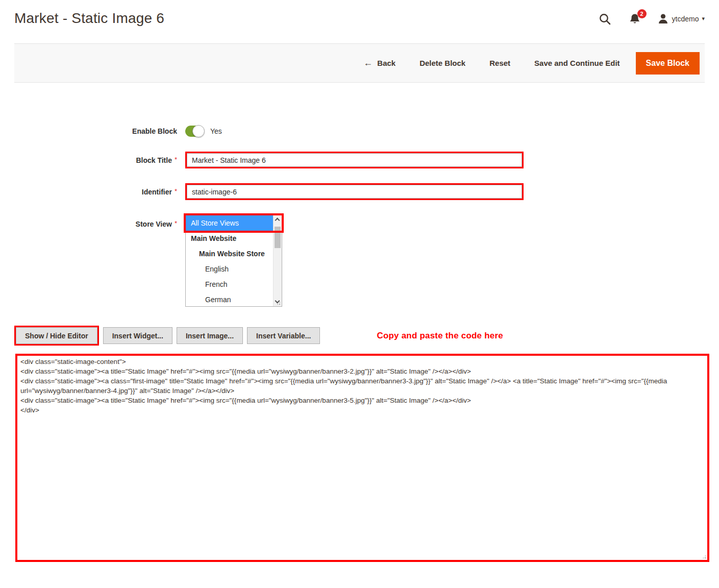 This screenshot has height=588, width=719. Describe the element at coordinates (216, 131) in the screenshot. I see `enable-block-value: Yes` at that location.